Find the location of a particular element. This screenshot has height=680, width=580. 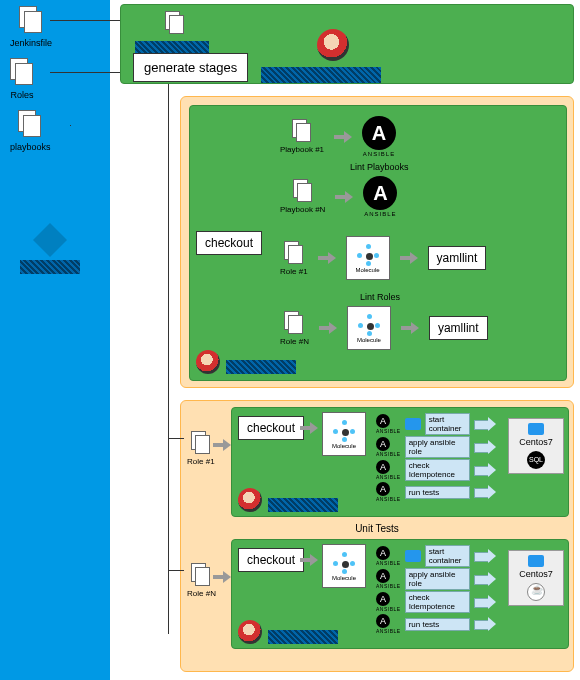

unit-role-1: checkout Molecule AANSIBLE start contain… is located at coordinates (400, 462).